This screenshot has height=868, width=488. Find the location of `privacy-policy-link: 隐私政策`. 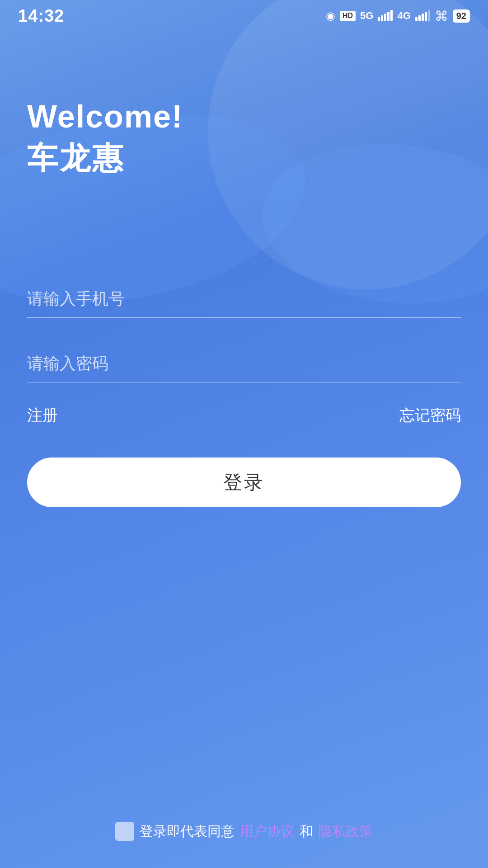

privacy-policy-link: 隐私政策 is located at coordinates (346, 832).